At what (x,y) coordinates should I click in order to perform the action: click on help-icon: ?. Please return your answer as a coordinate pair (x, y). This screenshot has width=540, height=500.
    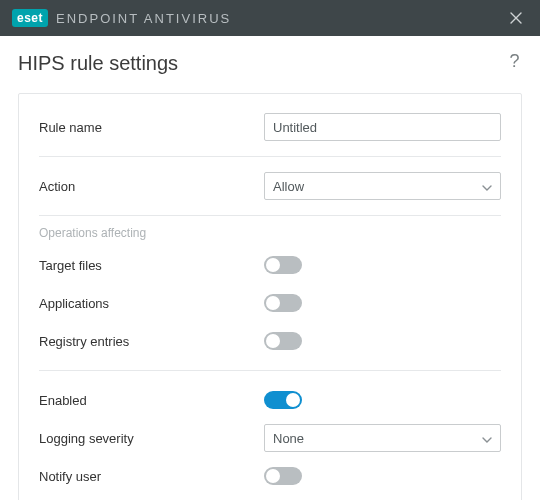
    Looking at the image, I should click on (515, 61).